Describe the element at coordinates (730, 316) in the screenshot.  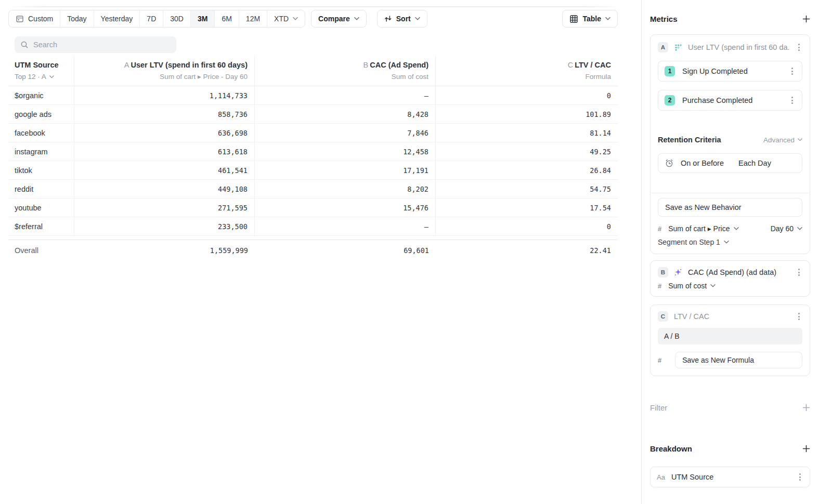
I see `metric-c-header: C LTV / CAC` at that location.